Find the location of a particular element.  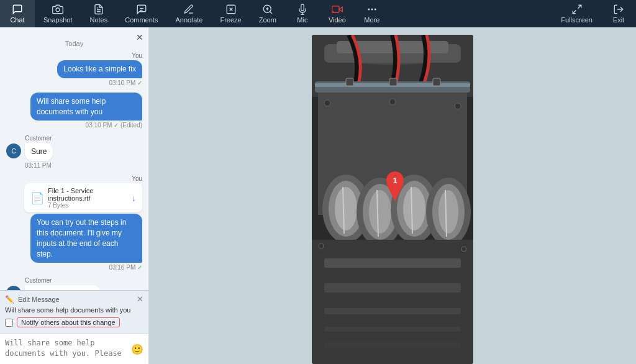

emoji-button: 🙂 is located at coordinates (137, 349).